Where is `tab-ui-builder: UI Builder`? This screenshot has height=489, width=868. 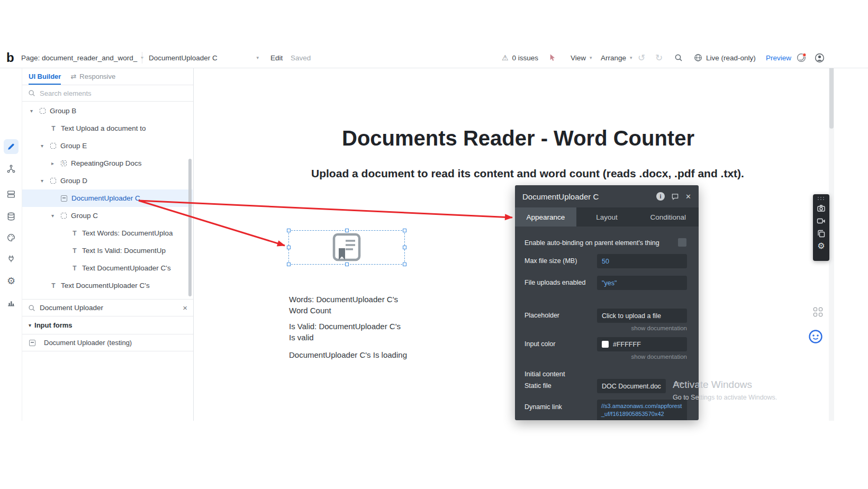
tab-ui-builder: UI Builder is located at coordinates (44, 76).